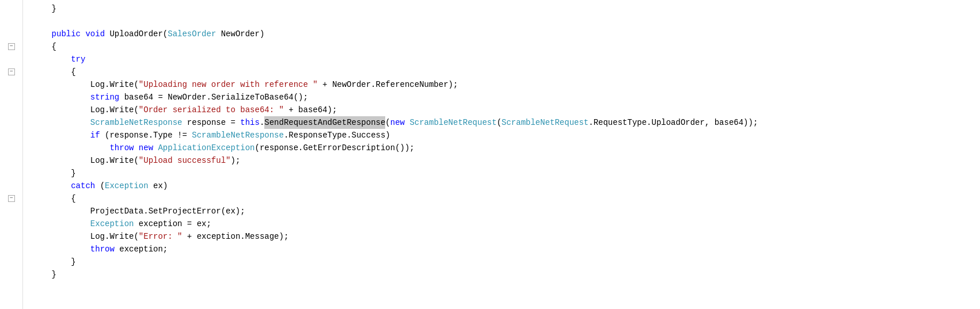 The height and width of the screenshot is (309, 980). What do you see at coordinates (146, 135) in the screenshot?
I see `code-token: (response.Type !=` at bounding box center [146, 135].